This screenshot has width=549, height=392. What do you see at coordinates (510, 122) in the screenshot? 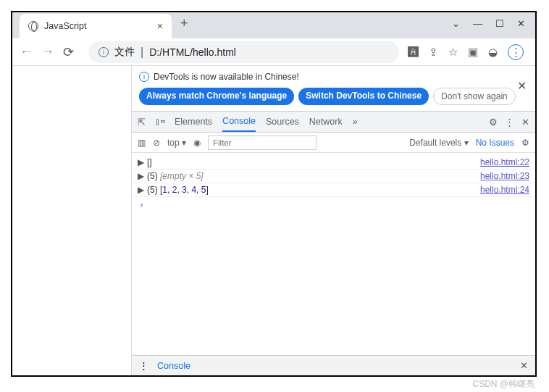
I see `kebab-icon: ⋮` at bounding box center [510, 122].